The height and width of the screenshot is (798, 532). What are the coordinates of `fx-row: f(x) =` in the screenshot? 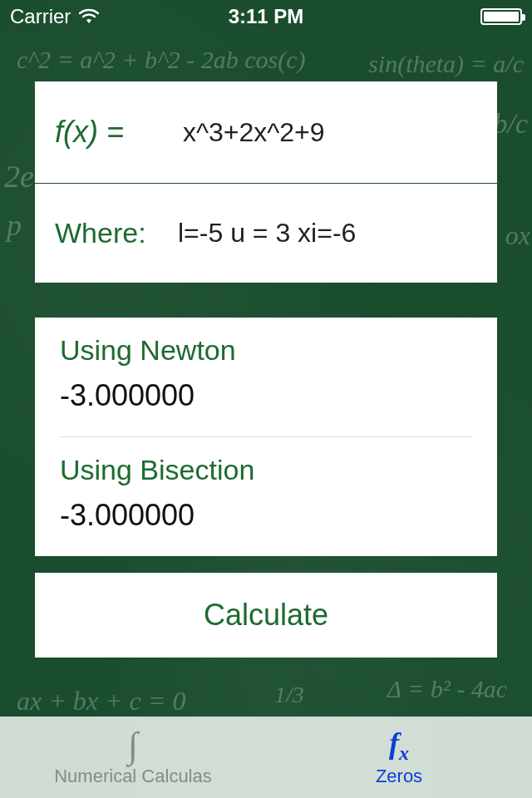 It's located at (266, 132).